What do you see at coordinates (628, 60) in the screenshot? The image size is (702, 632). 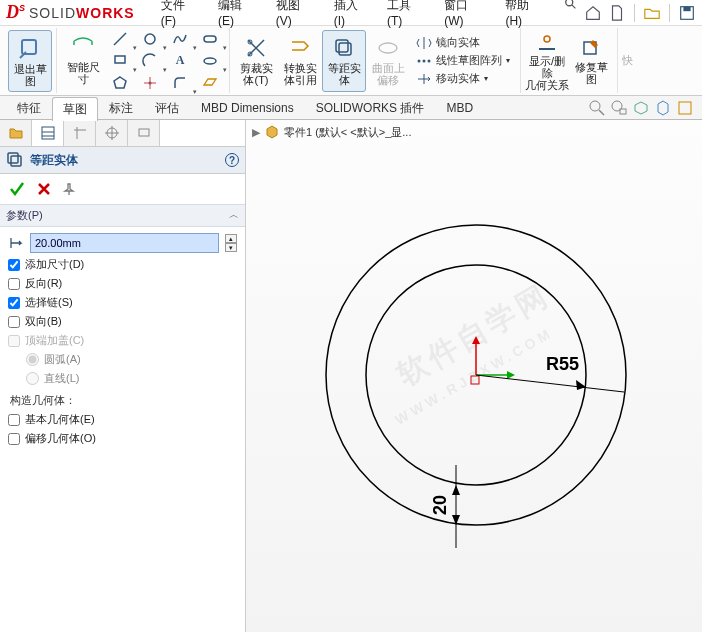 I see `quick-label: 快` at bounding box center [628, 60].